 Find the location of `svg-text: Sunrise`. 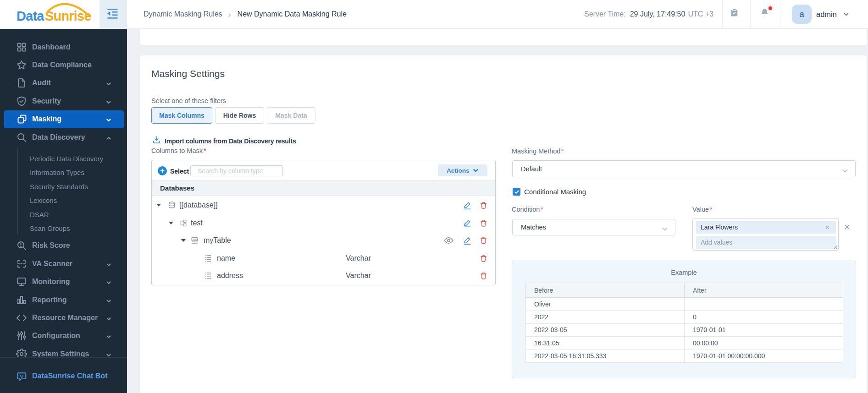

svg-text: Sunrise is located at coordinates (68, 16).